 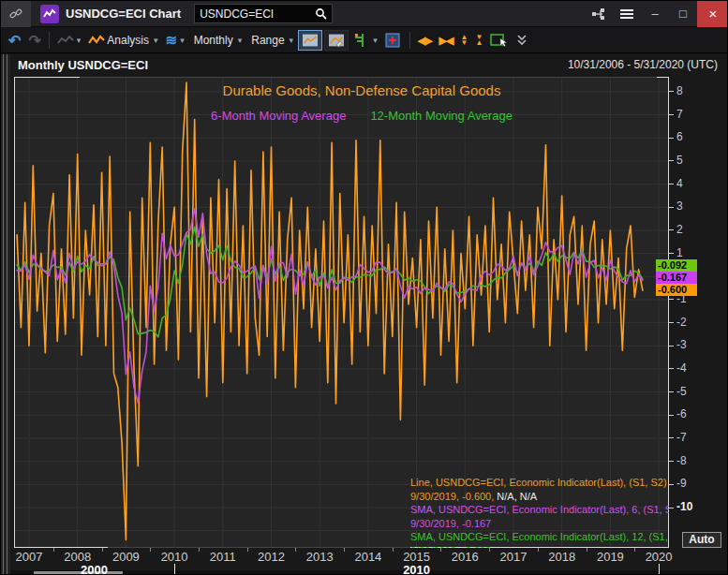 I want to click on annotation-line: SMA, USNDCG=ECI, Economic Indicator(Last…, so click(x=540, y=538).